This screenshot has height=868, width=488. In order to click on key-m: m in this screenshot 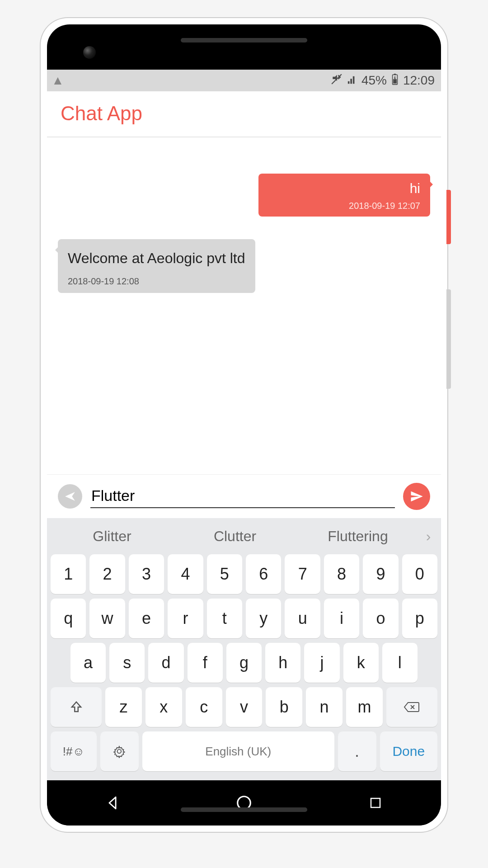, I will do `click(364, 707)`.